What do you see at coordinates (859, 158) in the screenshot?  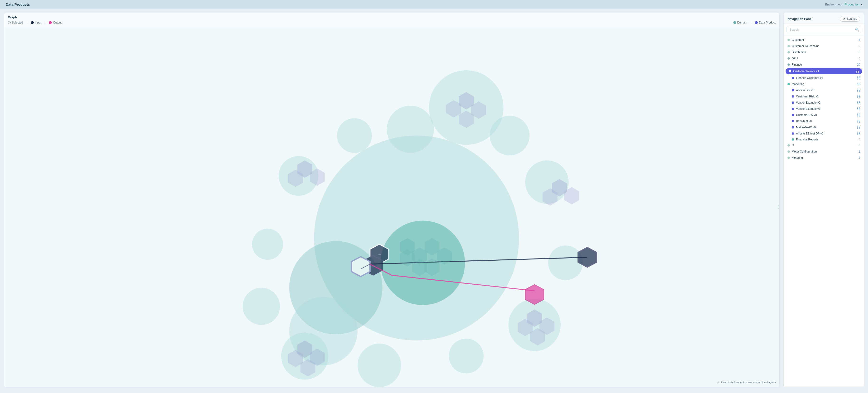 I see `nav-group-count: 2` at bounding box center [859, 158].